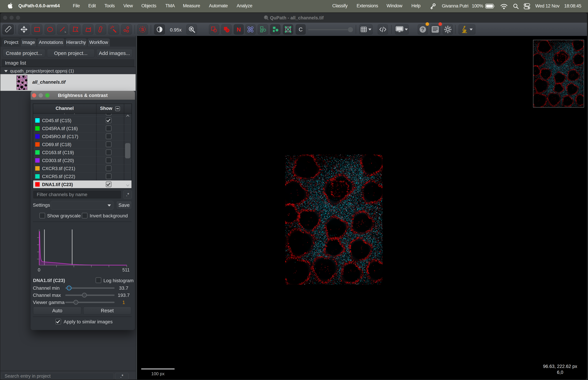 This screenshot has height=380, width=588. What do you see at coordinates (39, 270) in the screenshot?
I see `svg-text: 0` at bounding box center [39, 270].